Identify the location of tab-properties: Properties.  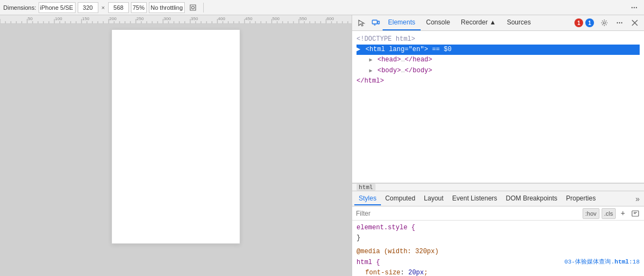
(582, 199).